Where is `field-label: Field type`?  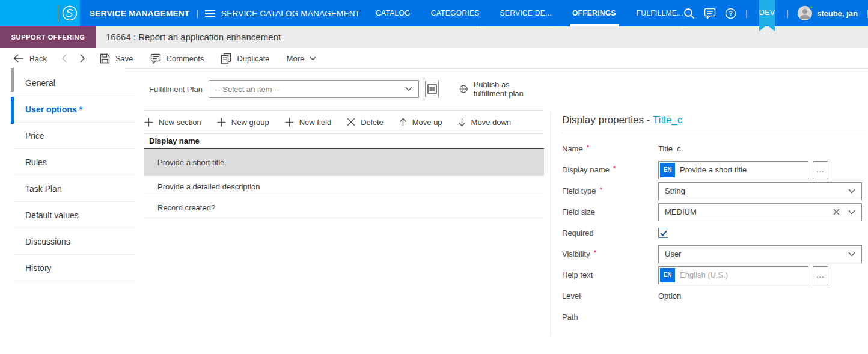 field-label: Field type is located at coordinates (579, 191).